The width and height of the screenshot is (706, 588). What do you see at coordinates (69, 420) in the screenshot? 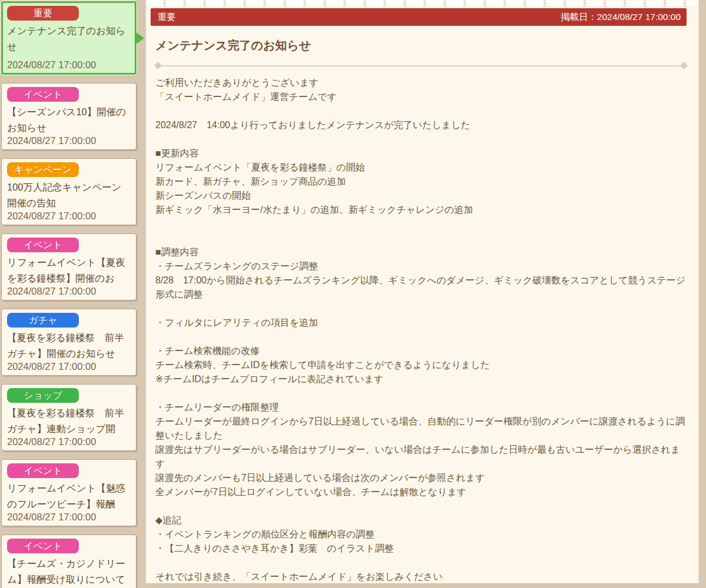
I see `news-item-title: 【夏夜を彩る鐘楼祭 前半ガチャ】連動ショップ開催...` at bounding box center [69, 420].